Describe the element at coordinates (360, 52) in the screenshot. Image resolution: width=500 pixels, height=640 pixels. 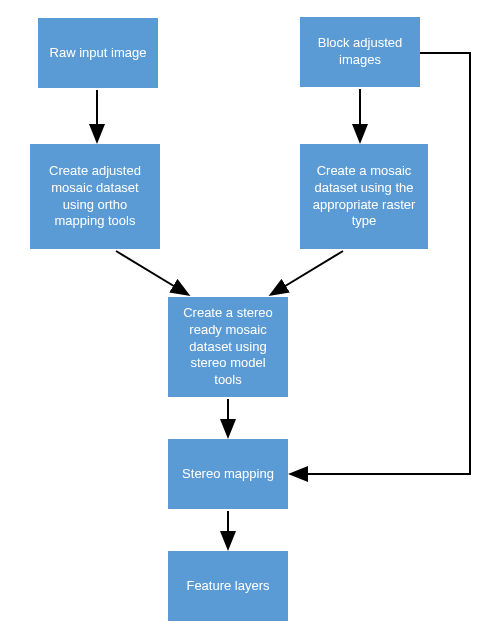
I see `node-label: Block adjusted images` at that location.